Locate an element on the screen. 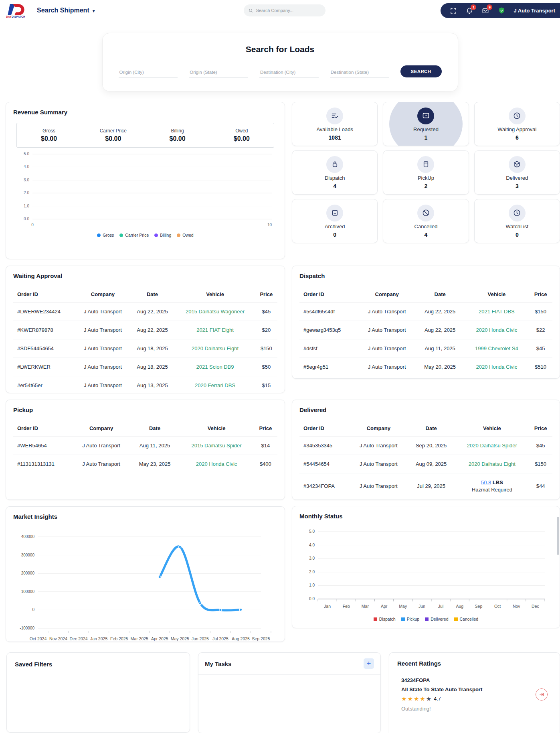 This screenshot has height=733, width=560. shield-check-icon is located at coordinates (501, 11).